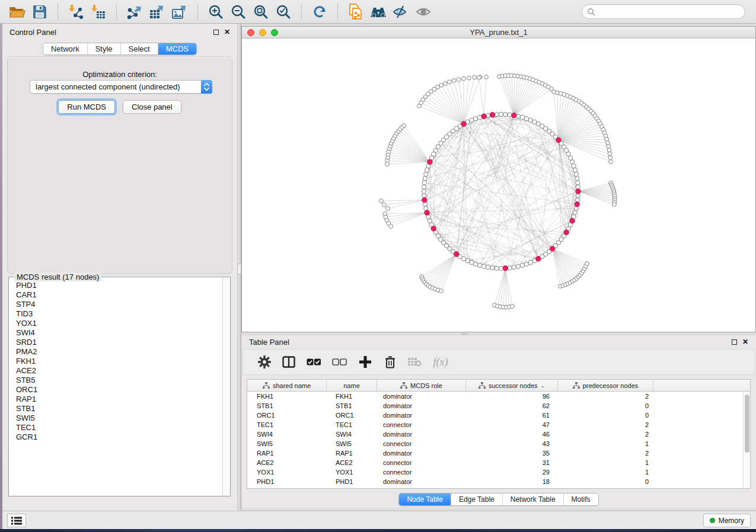  I want to click on close-panel-button: Close panel, so click(152, 107).